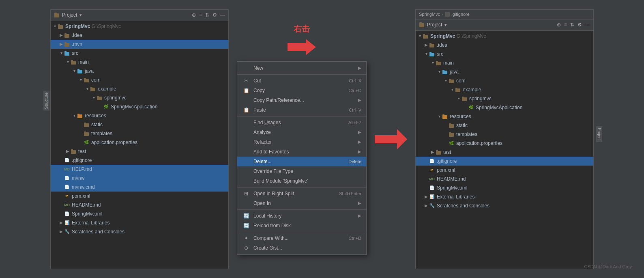 This screenshot has width=644, height=278. What do you see at coordinates (446, 25) in the screenshot?
I see `panel-right-dropdown: ▾` at bounding box center [446, 25].